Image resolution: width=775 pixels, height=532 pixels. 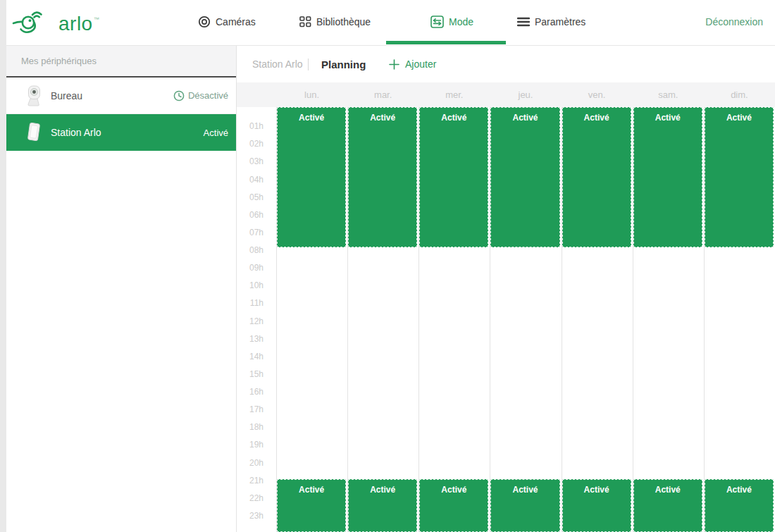 I want to click on day-label-mer: mer., so click(x=454, y=94).